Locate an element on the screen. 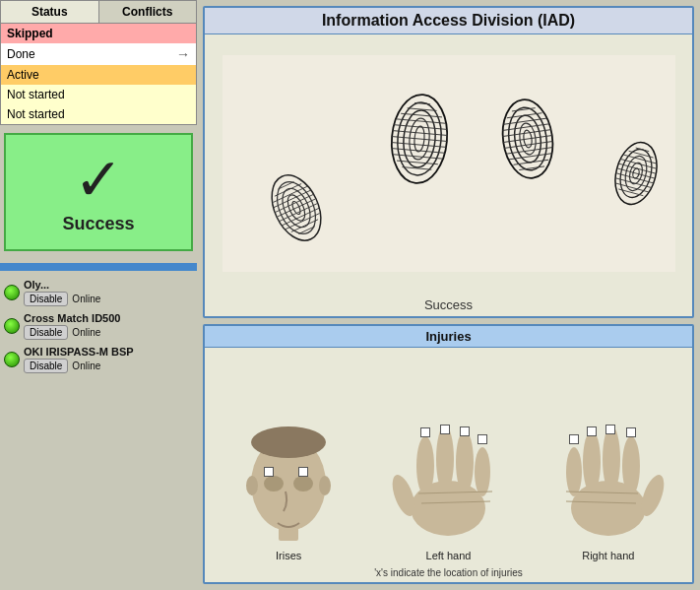 The width and height of the screenshot is (700, 590). device-item-3: OKI IRISPASS-M BSP Disable Online is located at coordinates (98, 360).